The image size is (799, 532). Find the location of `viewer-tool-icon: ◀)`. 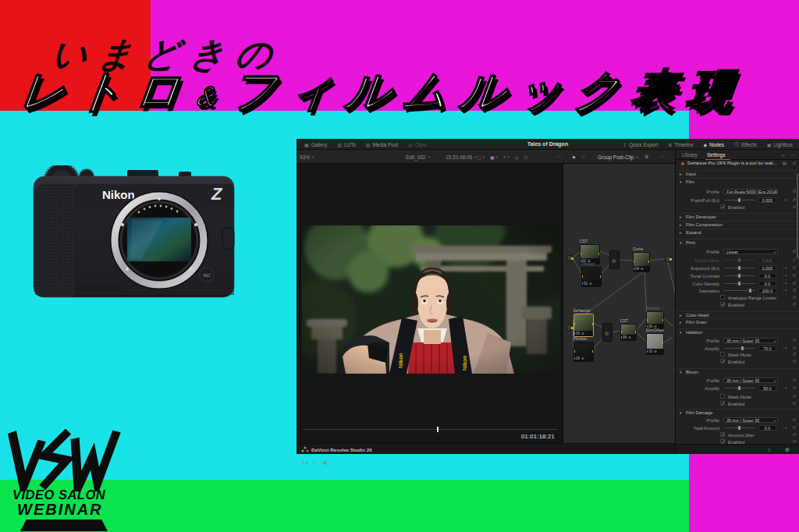

viewer-tool-icon: ◀) is located at coordinates (325, 463).